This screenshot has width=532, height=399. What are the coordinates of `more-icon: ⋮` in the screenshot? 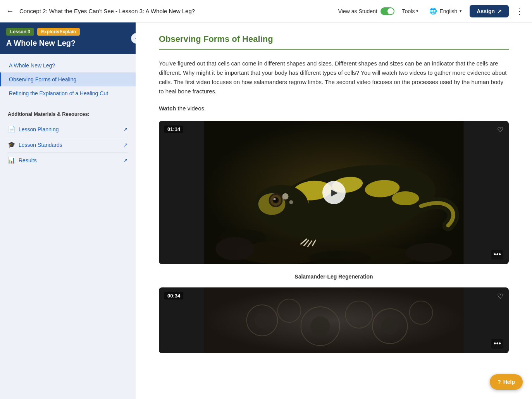 It's located at (520, 11).